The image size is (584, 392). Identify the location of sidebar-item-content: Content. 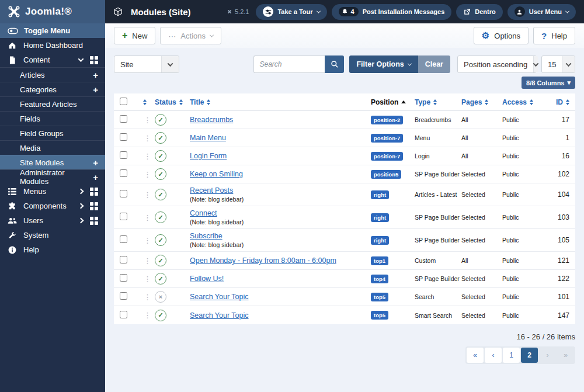
(53, 60).